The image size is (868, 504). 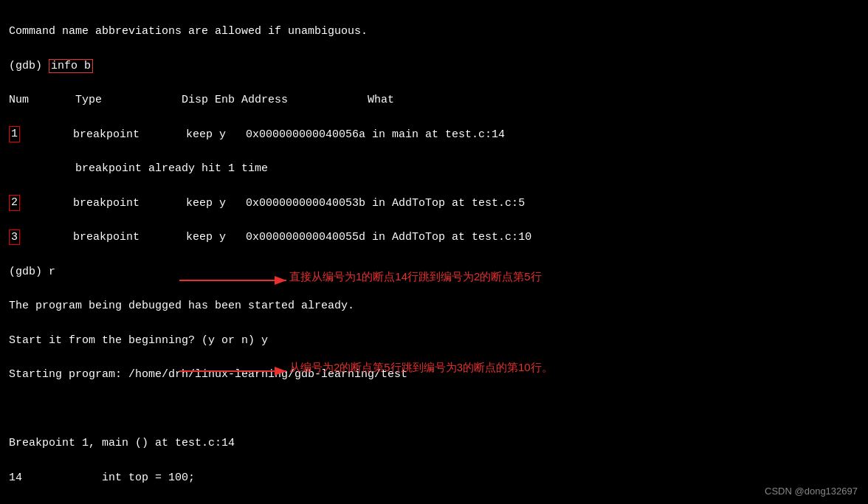 What do you see at coordinates (272, 204) in the screenshot?
I see `line-6: breakpoint keep y 0x000000000040053b in …` at bounding box center [272, 204].